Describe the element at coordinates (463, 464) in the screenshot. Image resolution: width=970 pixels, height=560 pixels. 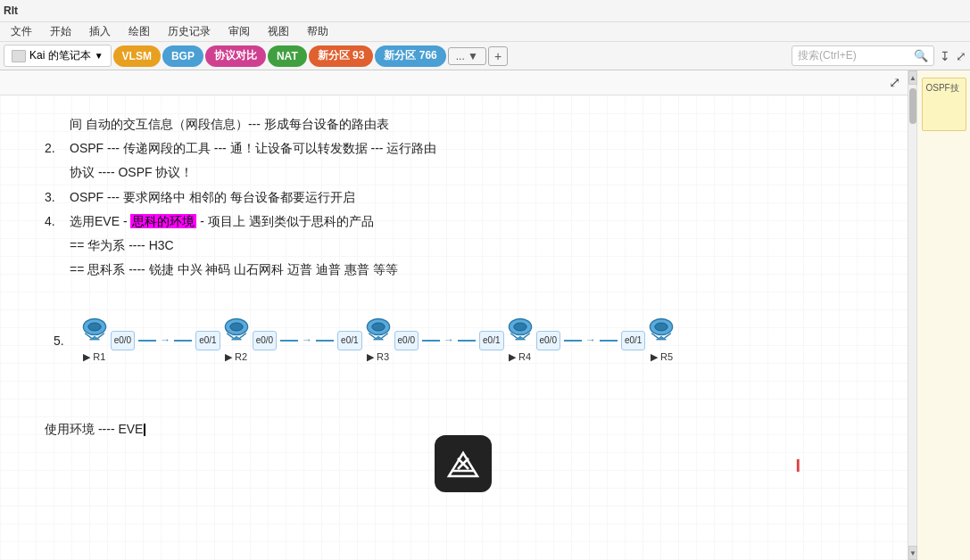
I see `ai-icon-svg` at that location.